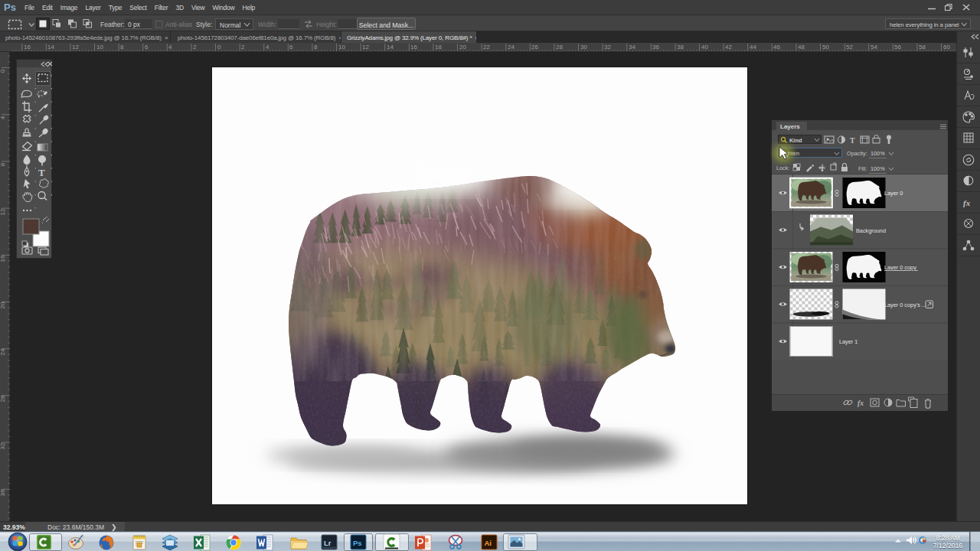 The image size is (980, 551). Describe the element at coordinates (905, 305) in the screenshot. I see `svg-text: Layer 0 copy's ...` at that location.